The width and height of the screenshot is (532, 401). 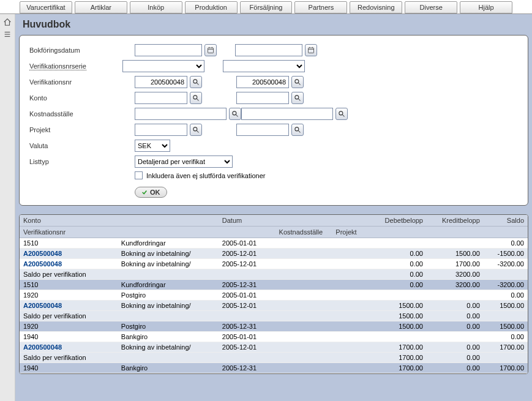 What do you see at coordinates (46, 7) in the screenshot?
I see `tab-varucertifikat: Varucertifikat` at bounding box center [46, 7].